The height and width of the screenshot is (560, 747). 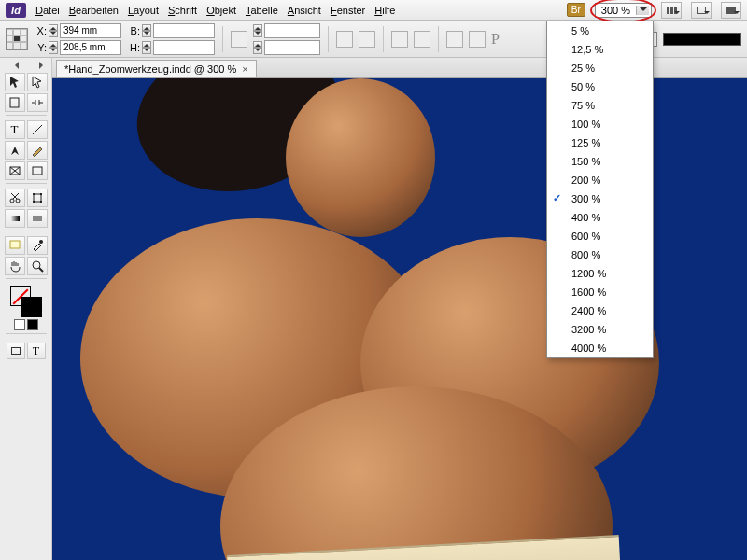 I want to click on zoom-option: 800 %, so click(x=599, y=255).